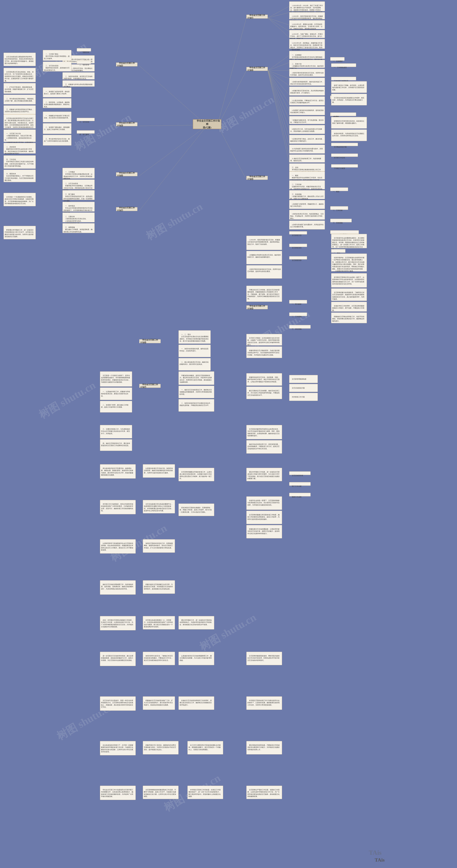  What do you see at coordinates (67, 400) in the screenshot?
I see `watermark-6: 树图 shutu.cn` at bounding box center [67, 400].